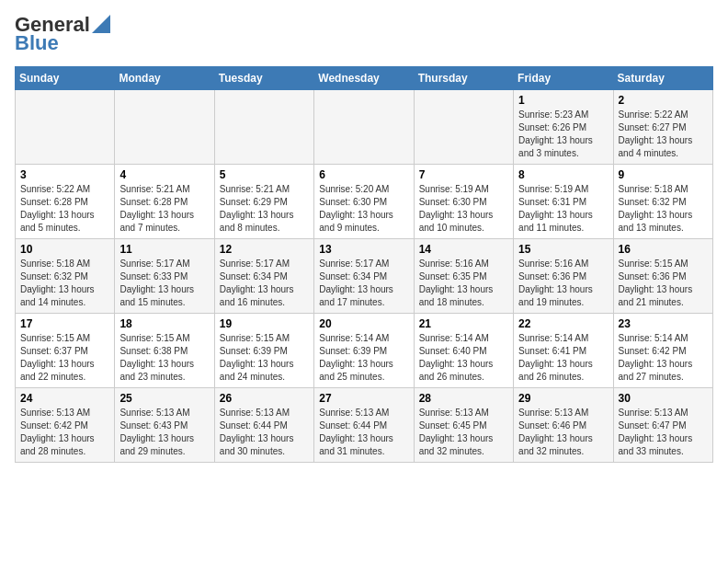 Image resolution: width=728 pixels, height=563 pixels. What do you see at coordinates (663, 425) in the screenshot?
I see `calendar-cell: 30Sunrise: 5:13 AM Sunset: 6:47 PM Dayli…` at bounding box center [663, 425].